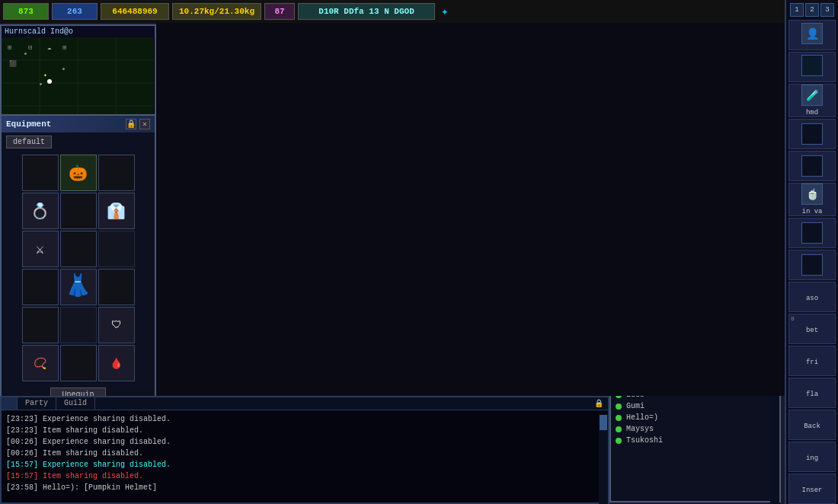 The image size is (838, 504). What do you see at coordinates (37, 404) in the screenshot?
I see `chat-tab-party: Party` at bounding box center [37, 404].